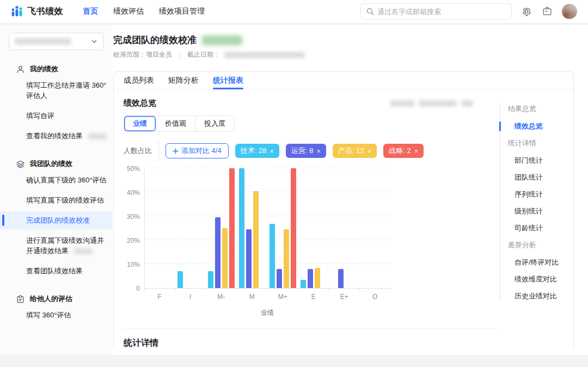  Describe the element at coordinates (317, 278) in the screenshot. I see `bar-产品-E` at that location.